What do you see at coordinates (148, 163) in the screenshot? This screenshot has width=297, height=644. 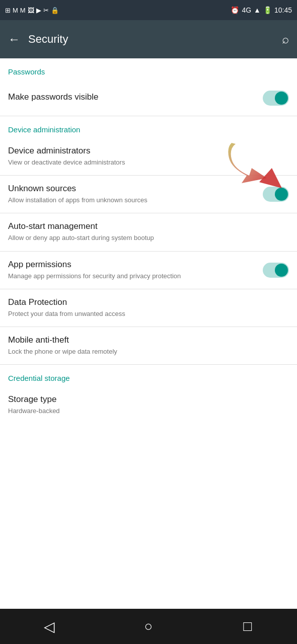 I see `setting-subtitle-device-administrators: View or deactivate device administrators` at bounding box center [148, 163].